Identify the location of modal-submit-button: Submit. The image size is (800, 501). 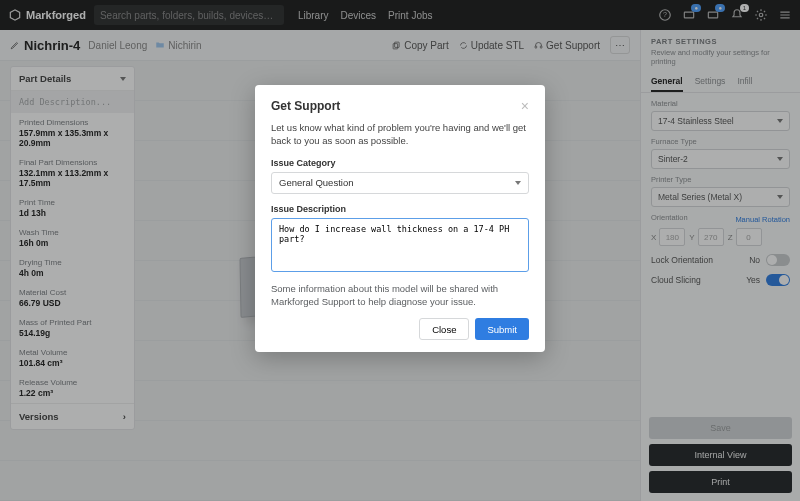
(502, 329).